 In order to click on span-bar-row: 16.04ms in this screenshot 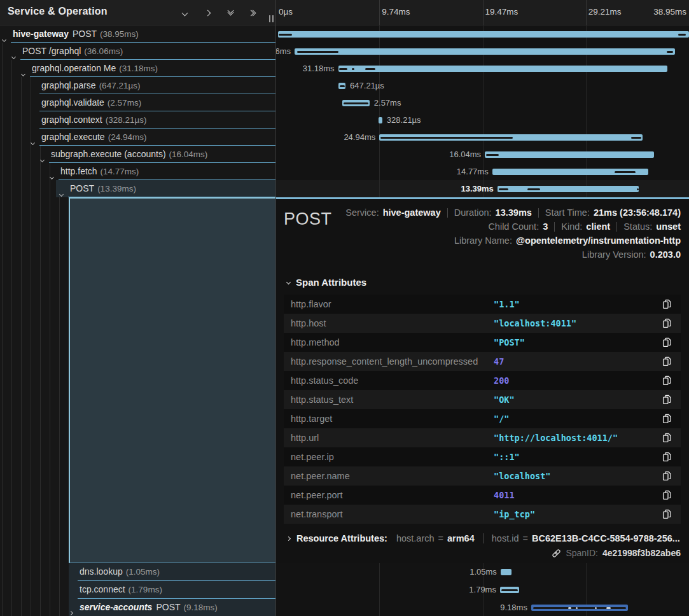, I will do `click(482, 154)`.